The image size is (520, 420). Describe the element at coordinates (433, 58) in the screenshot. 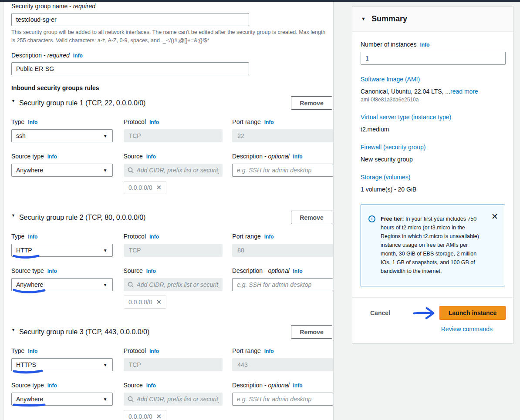

I see `number-of-instances-input` at that location.